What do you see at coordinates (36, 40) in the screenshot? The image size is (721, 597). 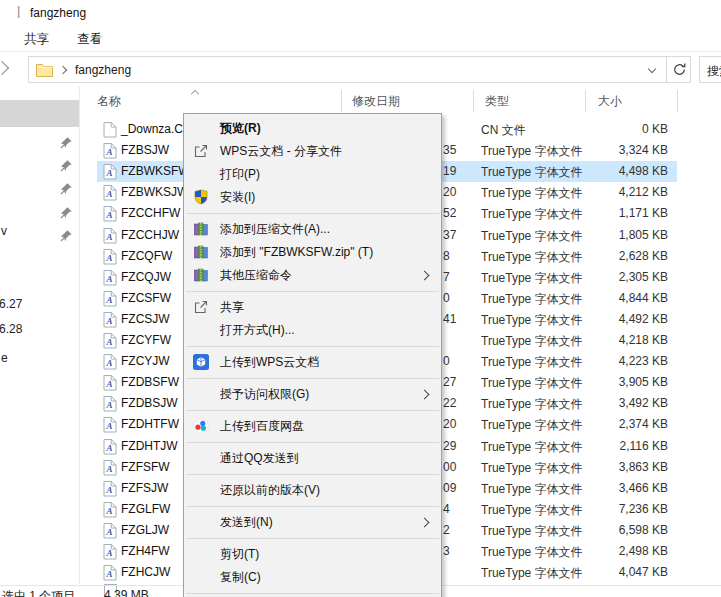 I see `tab-share: 共享` at bounding box center [36, 40].